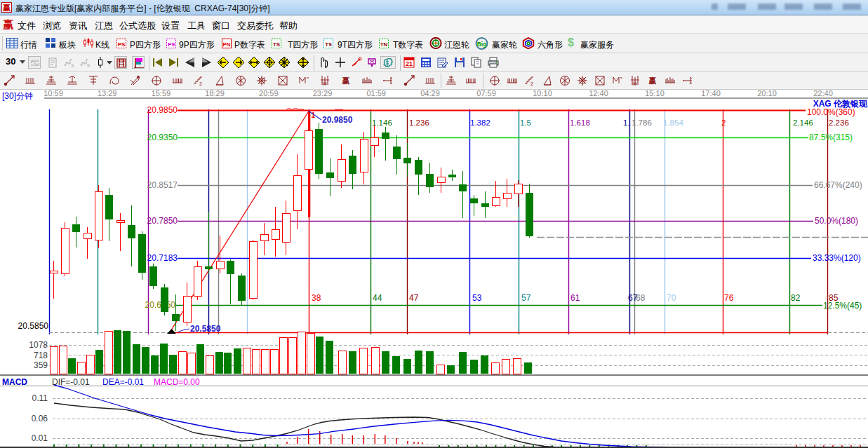  What do you see at coordinates (477, 298) in the screenshot?
I see `svg-text: 53` at bounding box center [477, 298].